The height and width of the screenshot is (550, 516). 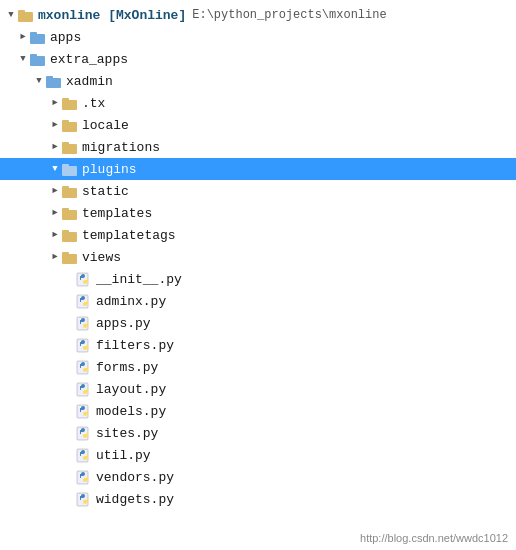 What do you see at coordinates (90, 82) in the screenshot?
I see `xadmin-label: xadmin` at bounding box center [90, 82].